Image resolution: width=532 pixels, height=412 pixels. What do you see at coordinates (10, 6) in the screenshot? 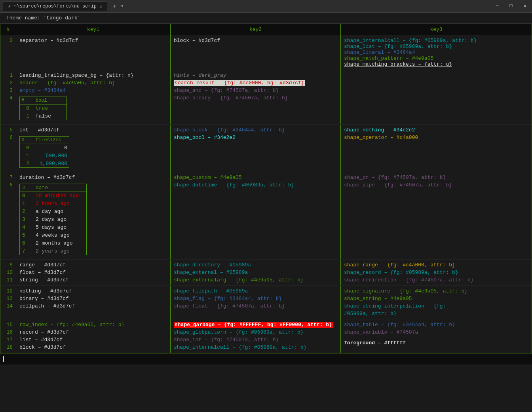
I see `terminal-icon: ⚡` at bounding box center [10, 6].